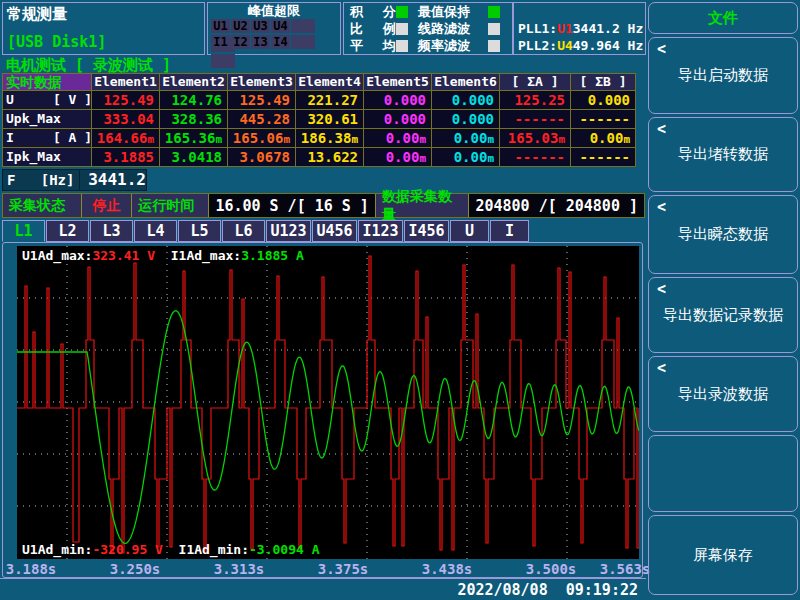 This screenshot has height=600, width=800. What do you see at coordinates (47, 82) in the screenshot?
I see `table-corner-label: 实时数据` at bounding box center [47, 82].